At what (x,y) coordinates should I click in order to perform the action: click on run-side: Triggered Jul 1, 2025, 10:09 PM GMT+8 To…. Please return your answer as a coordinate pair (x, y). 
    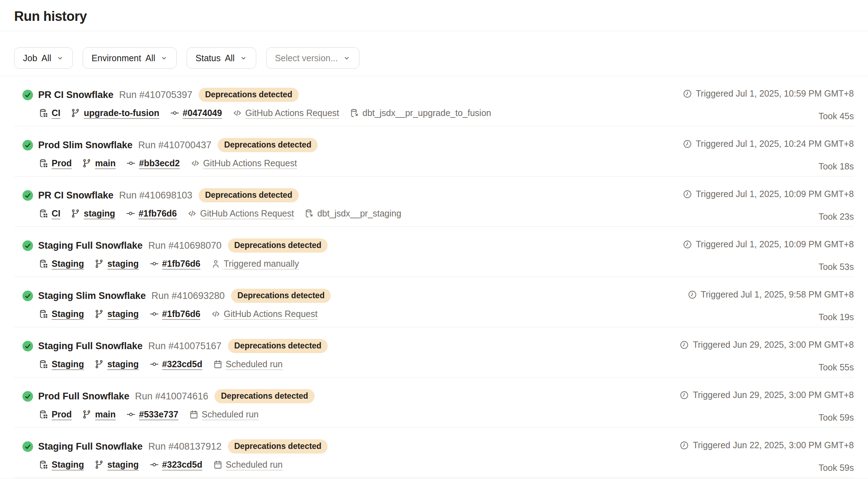
    Looking at the image, I should click on (768, 258).